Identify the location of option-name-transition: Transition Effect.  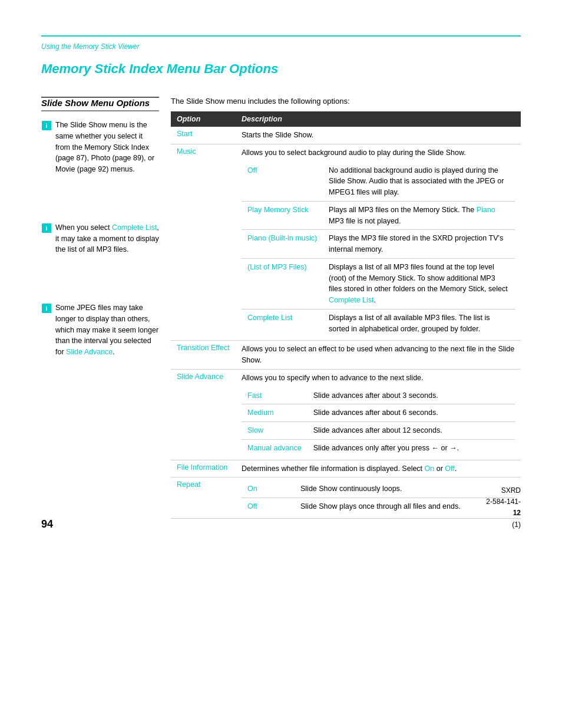
(203, 355).